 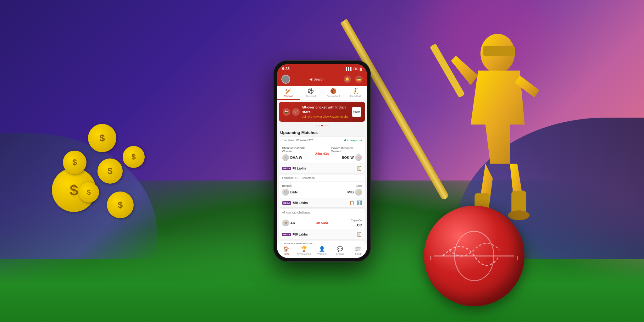 I want to click on nav-home-label: Home, so click(x=286, y=254).